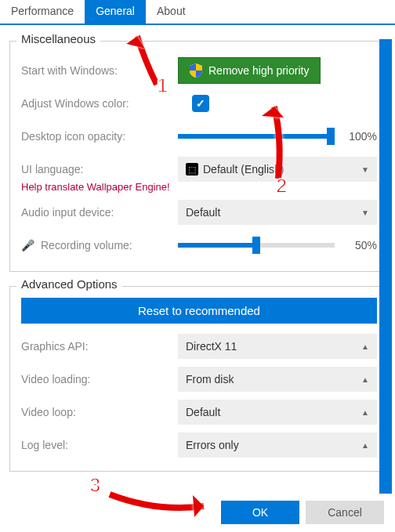 This screenshot has height=532, width=395. Describe the element at coordinates (277, 445) in the screenshot. I see `log-level-dropdown: Errors only ▲` at that location.